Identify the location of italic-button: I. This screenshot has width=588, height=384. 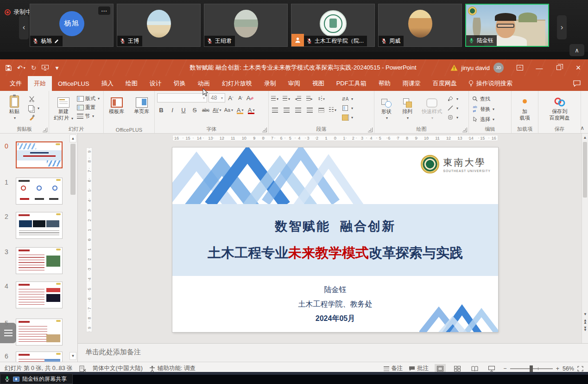
(172, 110).